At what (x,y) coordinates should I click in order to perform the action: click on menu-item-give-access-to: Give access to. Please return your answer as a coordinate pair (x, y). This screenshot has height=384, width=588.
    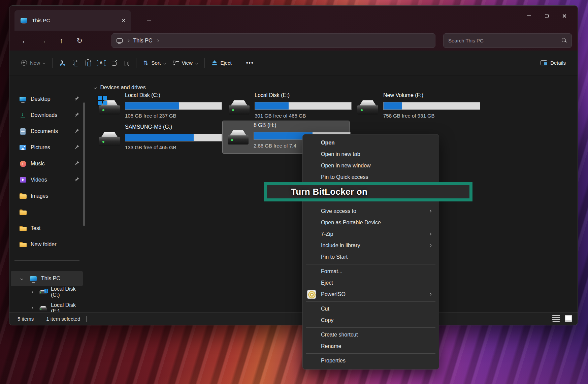
    Looking at the image, I should click on (371, 211).